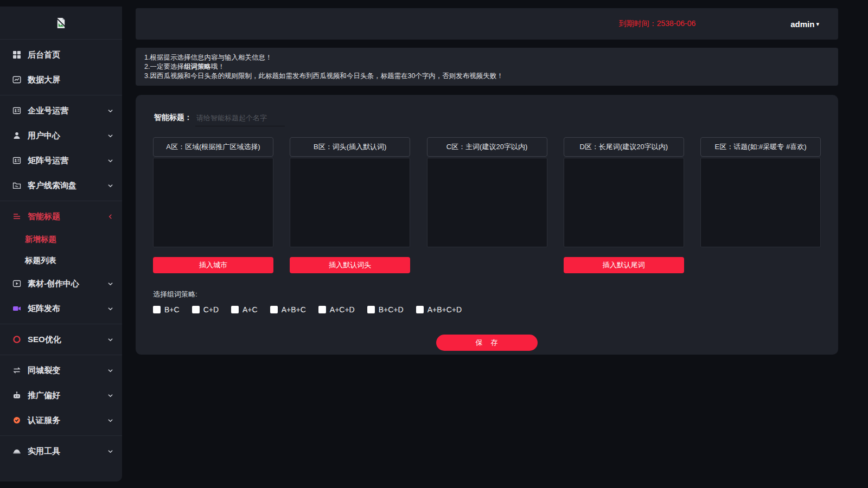  Describe the element at coordinates (213, 265) in the screenshot. I see `insert-city-button: 插入城市` at that location.